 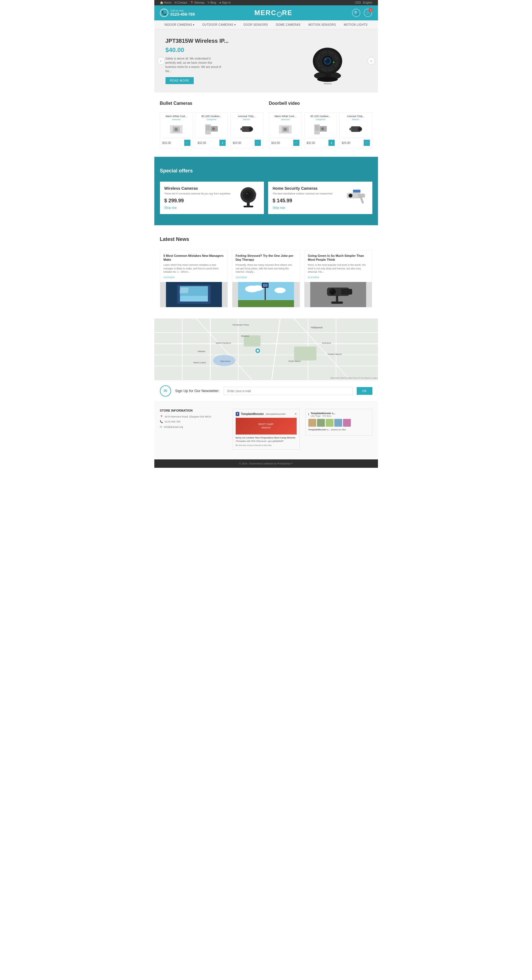 What do you see at coordinates (266, 125) in the screenshot?
I see `product-sections: Bullet Cameras Warm White Cool... Amcres…` at bounding box center [266, 125].